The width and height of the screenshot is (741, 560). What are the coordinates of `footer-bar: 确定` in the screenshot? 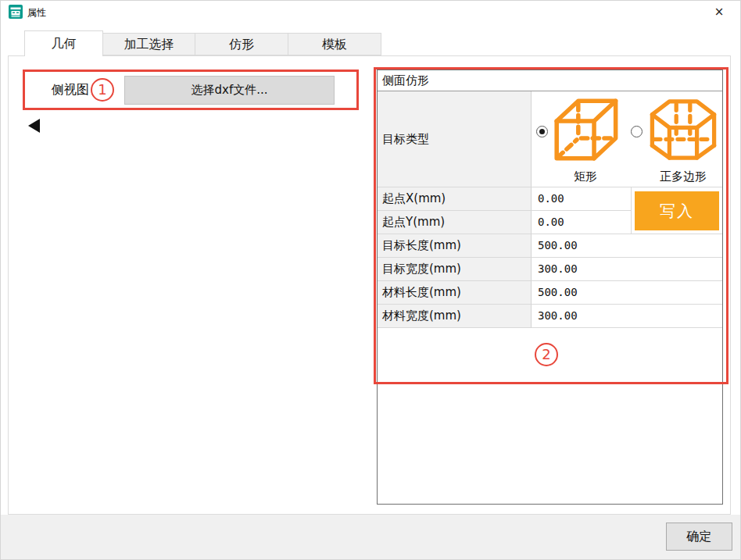 It's located at (370, 537).